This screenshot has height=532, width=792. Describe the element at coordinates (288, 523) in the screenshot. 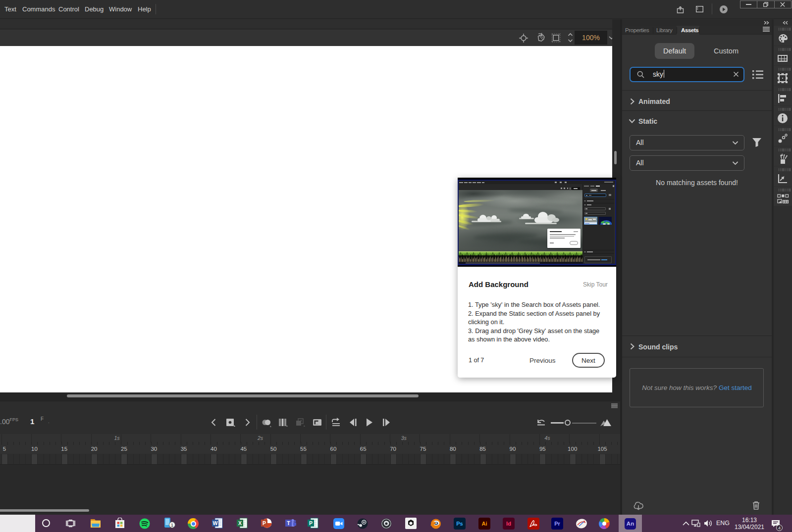

I see `svg-text: T` at that location.